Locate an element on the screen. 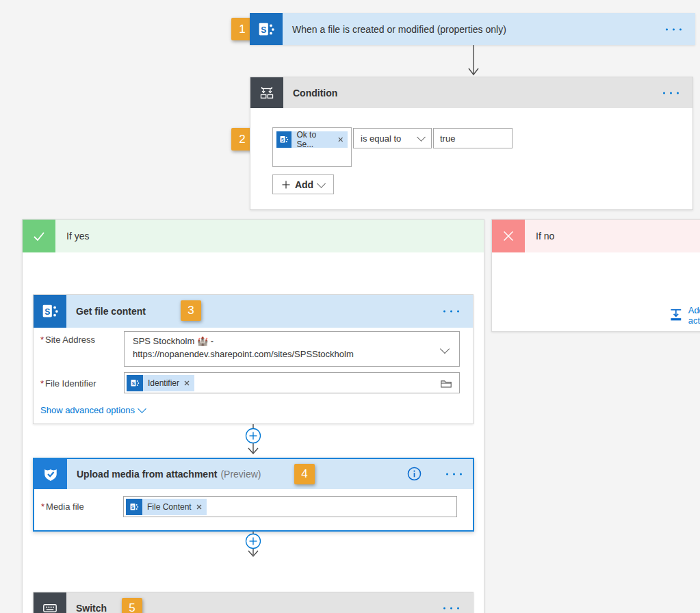  file-content-token-label: File Content is located at coordinates (170, 507).